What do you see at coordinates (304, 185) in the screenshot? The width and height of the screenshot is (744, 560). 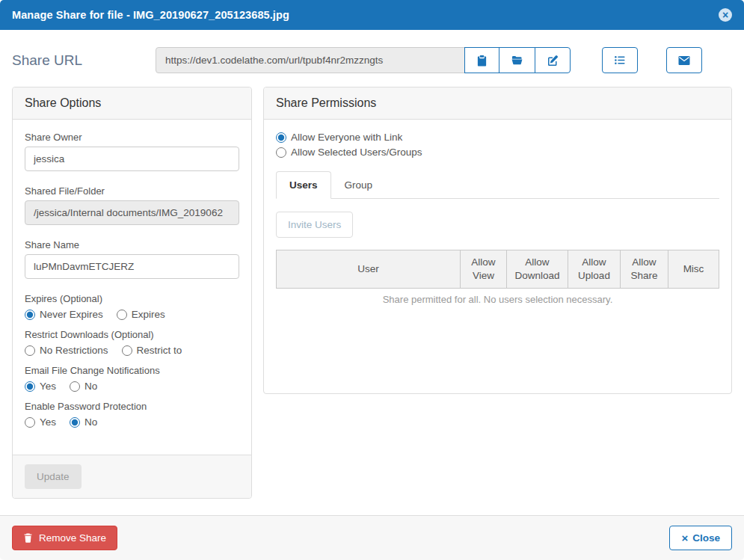 I see `tab-users: Users` at bounding box center [304, 185].